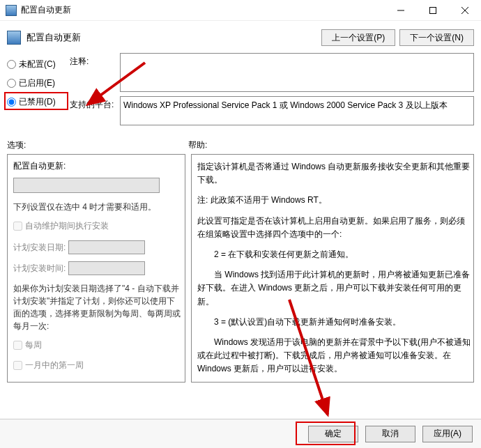  What do you see at coordinates (38, 91) in the screenshot?
I see `radio-column: 未配置(C) 已启用(E) 已禁用(D)` at bounding box center [38, 91].